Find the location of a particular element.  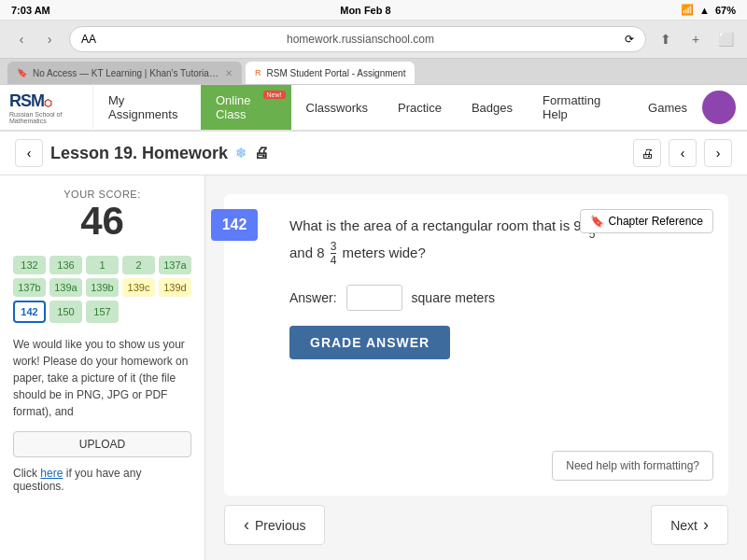

problem-btn-136: 136 is located at coordinates (65, 265).